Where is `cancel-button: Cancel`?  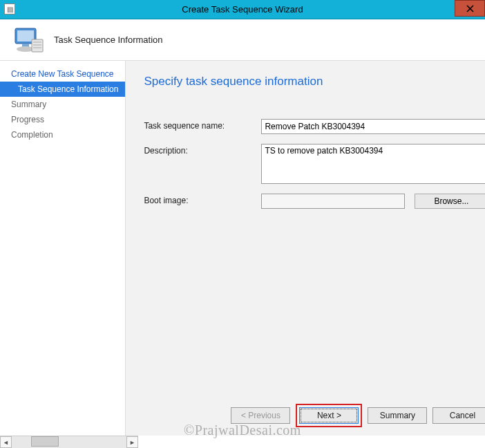
cancel-button: Cancel is located at coordinates (459, 416).